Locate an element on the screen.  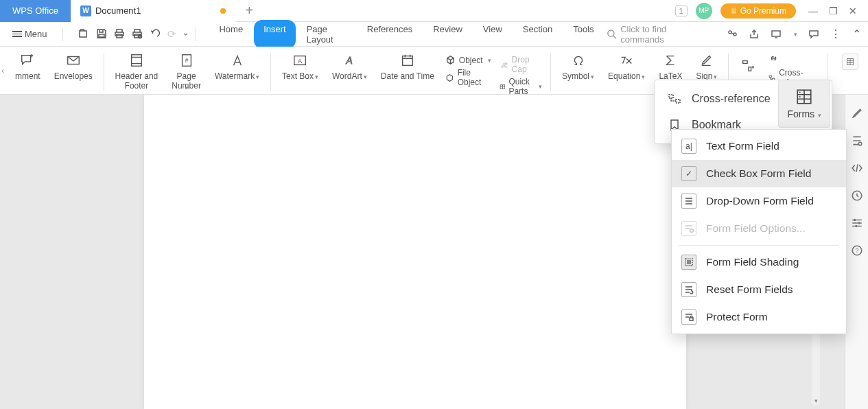
calendar-icon is located at coordinates (408, 60).